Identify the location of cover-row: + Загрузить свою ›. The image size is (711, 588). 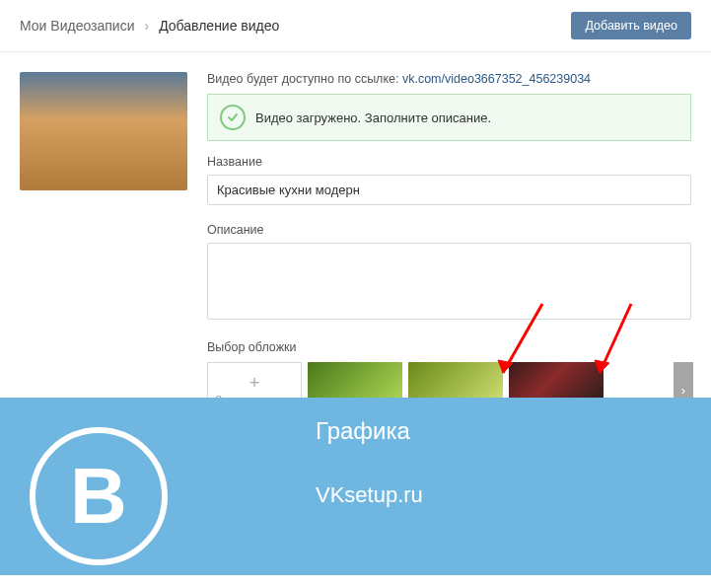
(450, 390).